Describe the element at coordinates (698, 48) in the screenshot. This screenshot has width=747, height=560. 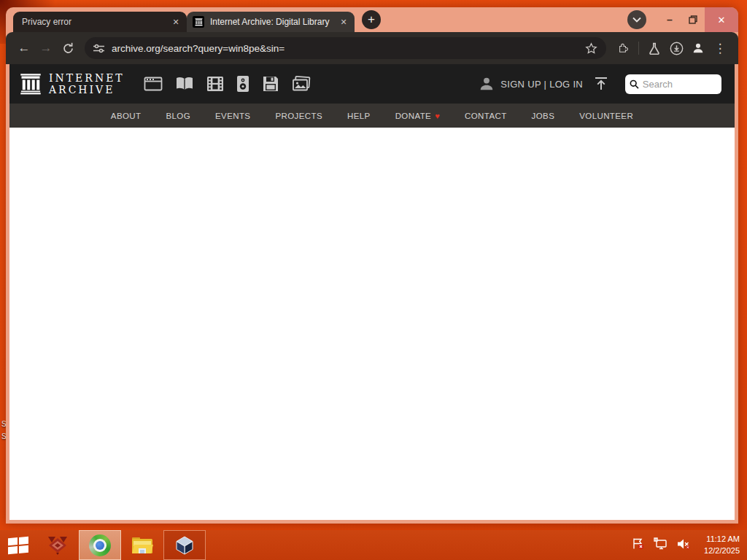
I see `profile-button` at that location.